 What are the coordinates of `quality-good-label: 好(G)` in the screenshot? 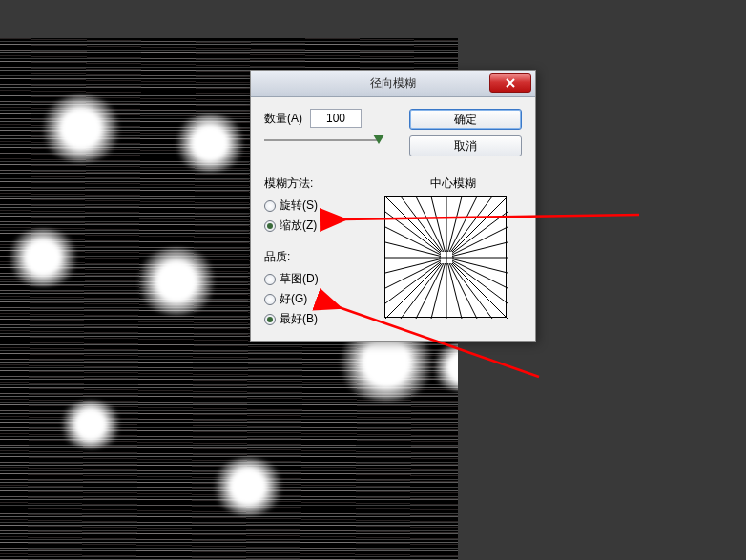 It's located at (294, 300).